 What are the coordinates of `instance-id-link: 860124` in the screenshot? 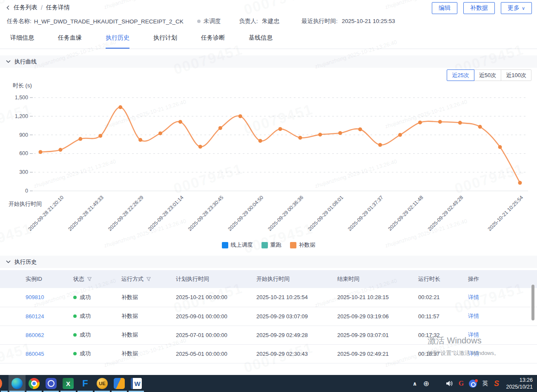 It's located at (35, 316).